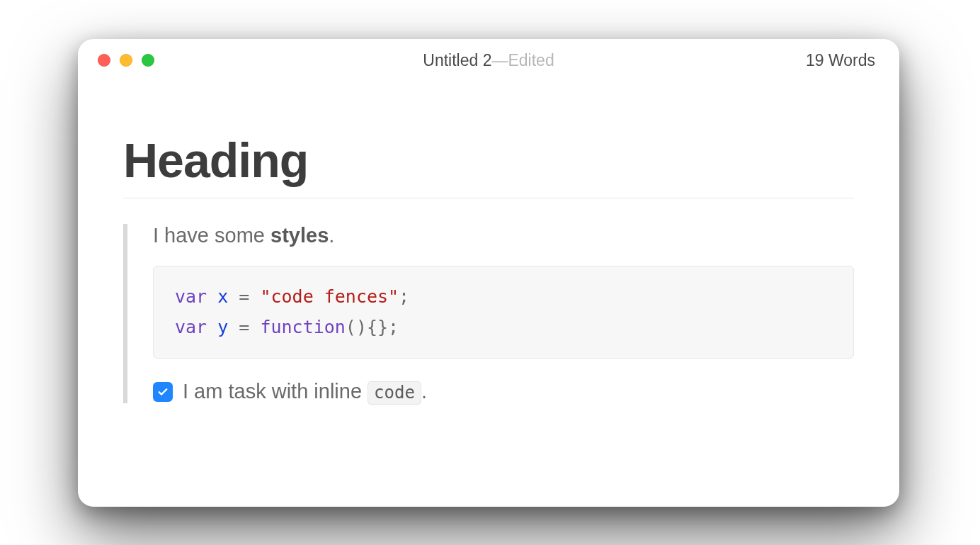  What do you see at coordinates (302, 327) in the screenshot?
I see `code-function-keyword: function` at bounding box center [302, 327].